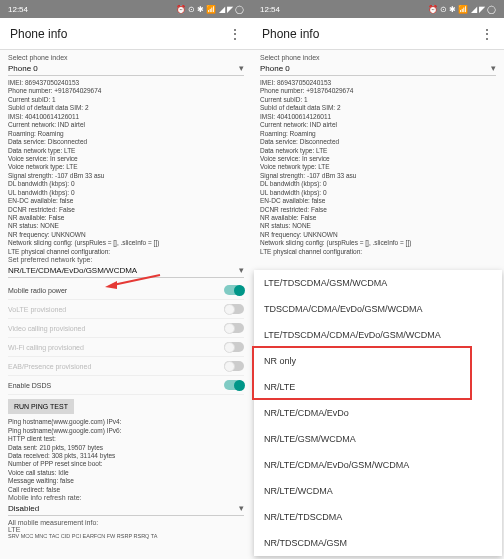  Describe the element at coordinates (378, 491) in the screenshot. I see `dropdown-item: NR/LTE/WCDMA` at that location.